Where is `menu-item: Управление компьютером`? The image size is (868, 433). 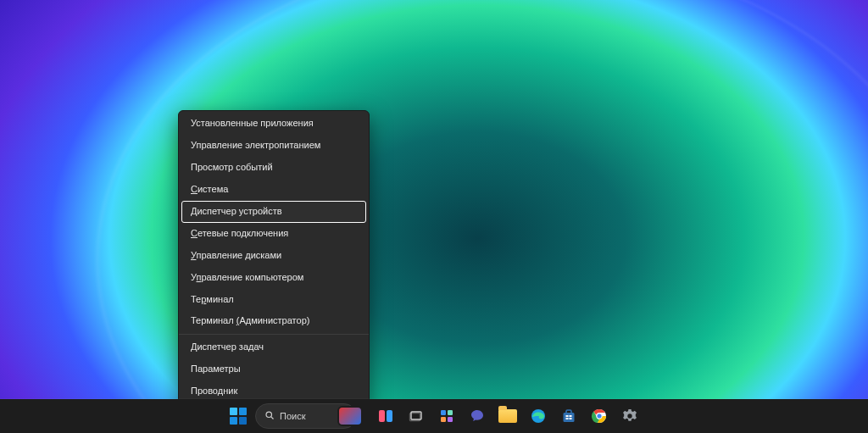
menu-item: Управление компьютером is located at coordinates (274, 278).